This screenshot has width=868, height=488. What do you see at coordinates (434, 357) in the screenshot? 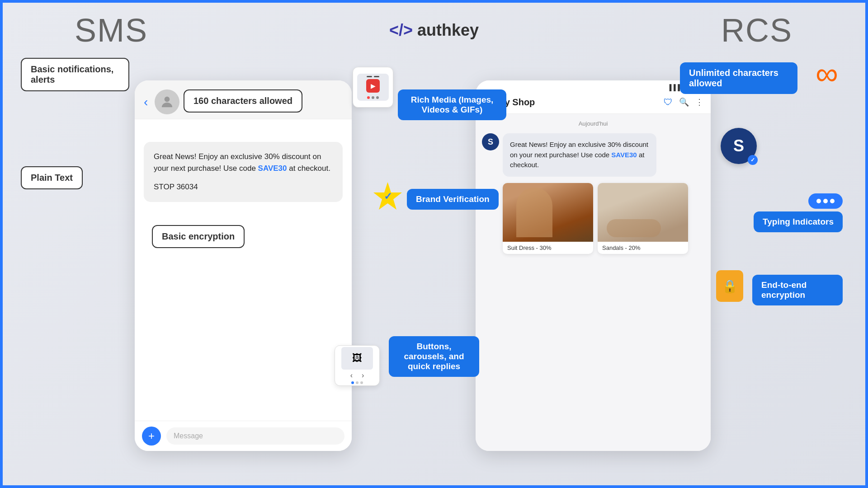
I see `buttons-carousels-tag: Buttons, carousels, and quick replies` at bounding box center [434, 357].